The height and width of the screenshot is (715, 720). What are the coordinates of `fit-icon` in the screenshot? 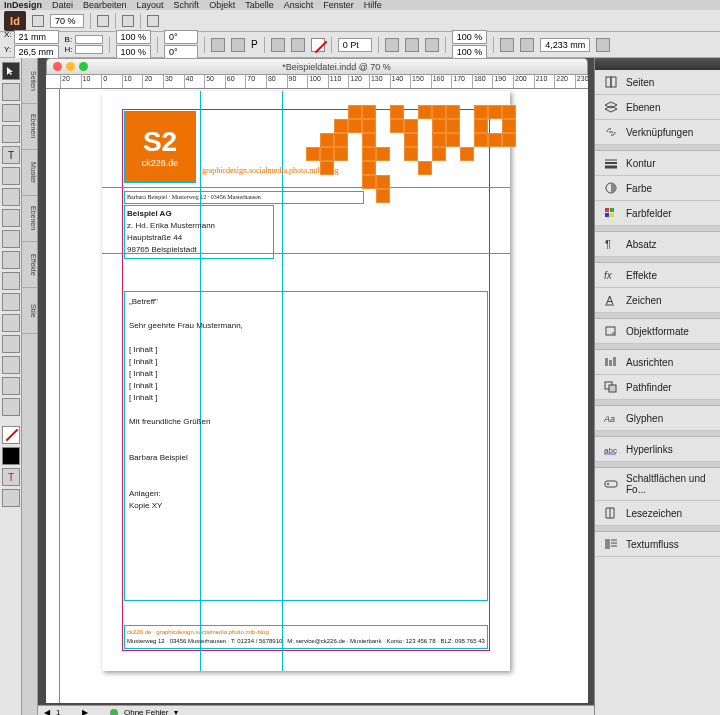 It's located at (507, 45).